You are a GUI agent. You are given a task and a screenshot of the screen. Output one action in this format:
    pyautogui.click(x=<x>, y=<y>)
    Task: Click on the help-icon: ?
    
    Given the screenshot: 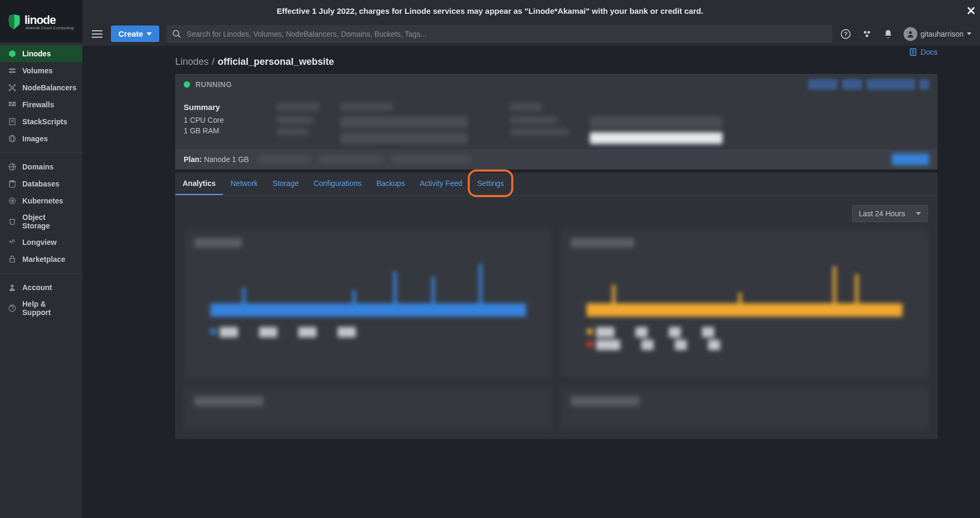 What is the action you would take?
    pyautogui.click(x=846, y=34)
    